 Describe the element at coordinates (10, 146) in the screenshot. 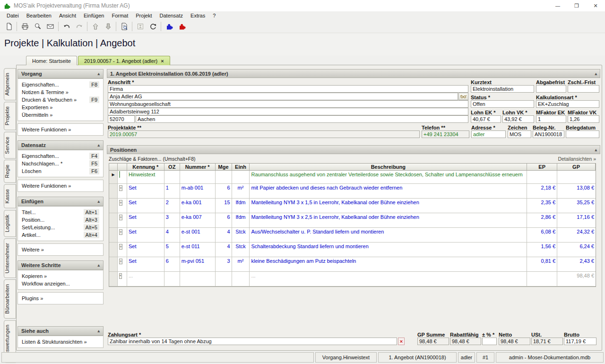

I see `side-tab-service: Service` at that location.